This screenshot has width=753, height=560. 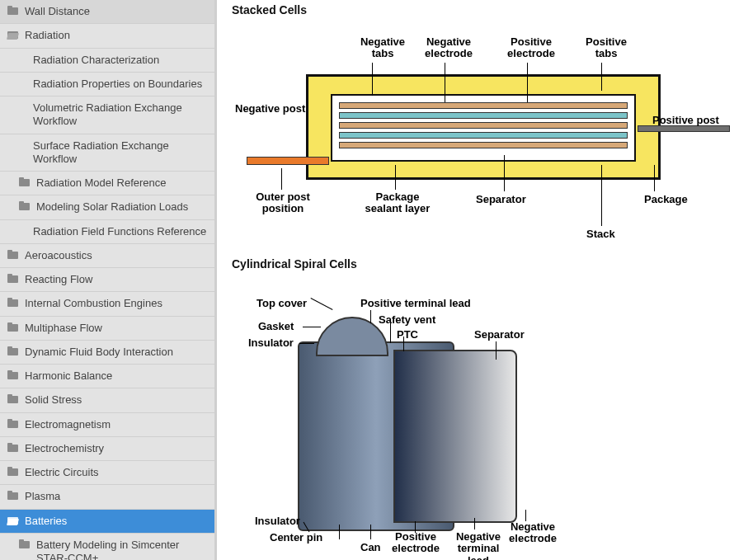 I want to click on tree-item-label: Aeroacoustics, so click(x=118, y=256).